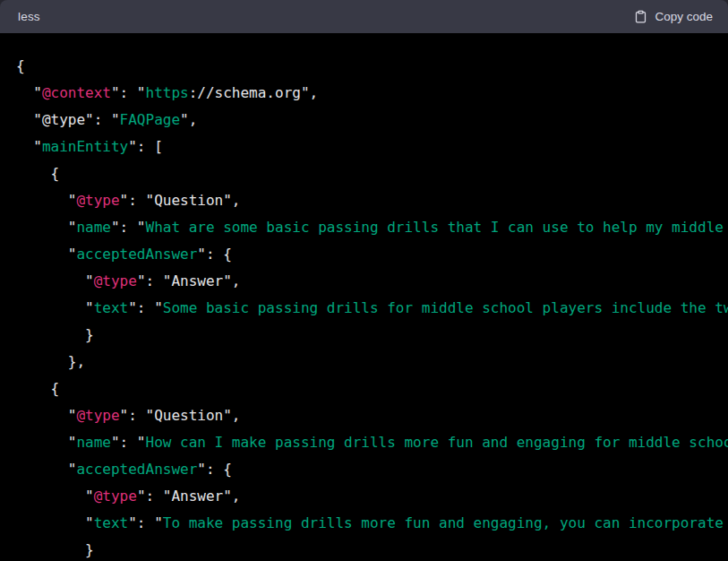  I want to click on copy-code-button: Copy code, so click(673, 16).